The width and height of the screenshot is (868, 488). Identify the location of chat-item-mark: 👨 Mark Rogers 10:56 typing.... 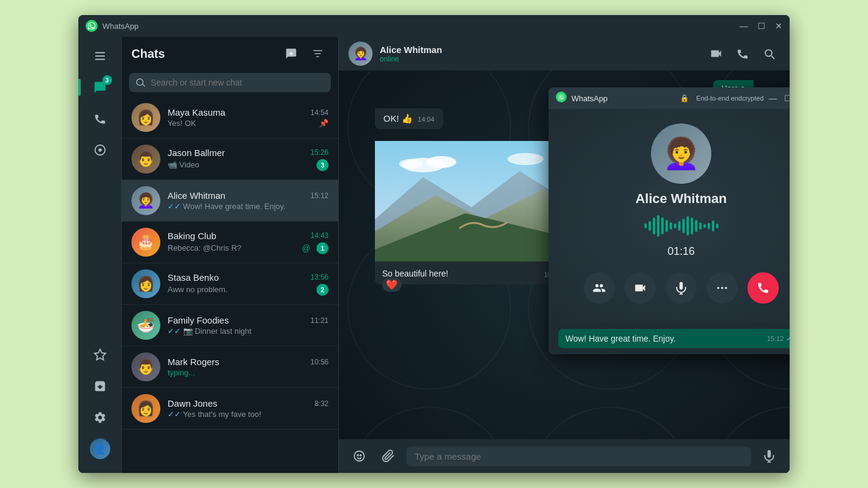
(230, 368).